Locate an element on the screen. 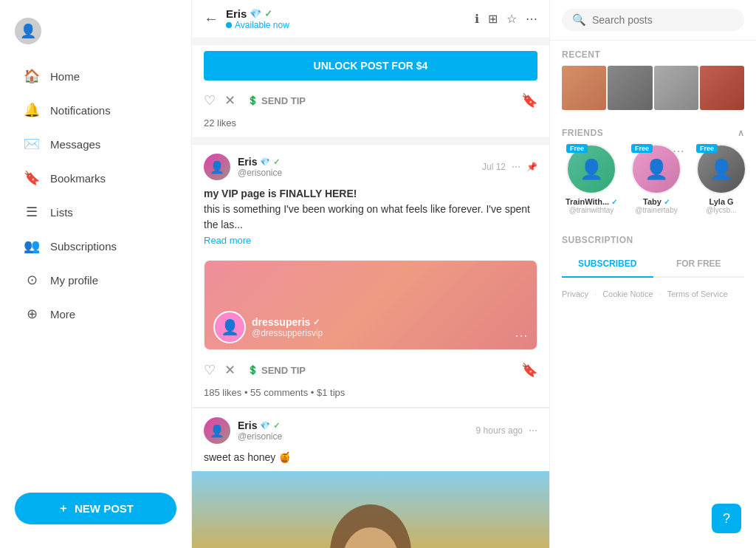 This screenshot has height=548, width=756. honey-post-user: 👤 Eris 💎 ✓ @erisonice is located at coordinates (243, 431).